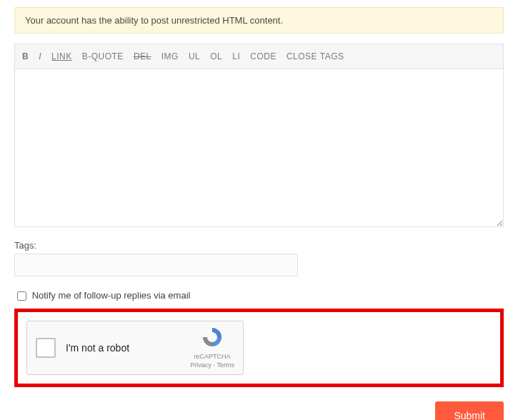 This screenshot has width=518, height=420. What do you see at coordinates (111, 296) in the screenshot?
I see `notify-label: Notify me of follow-up replies via email` at bounding box center [111, 296].